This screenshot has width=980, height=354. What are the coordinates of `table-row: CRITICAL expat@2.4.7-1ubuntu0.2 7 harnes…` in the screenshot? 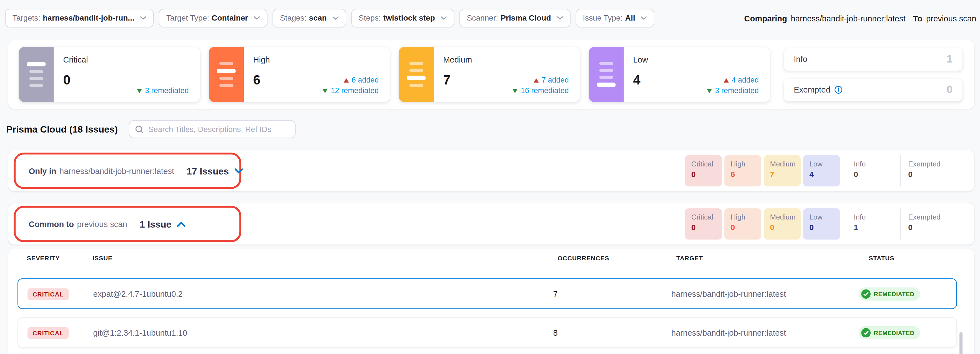 It's located at (487, 294).